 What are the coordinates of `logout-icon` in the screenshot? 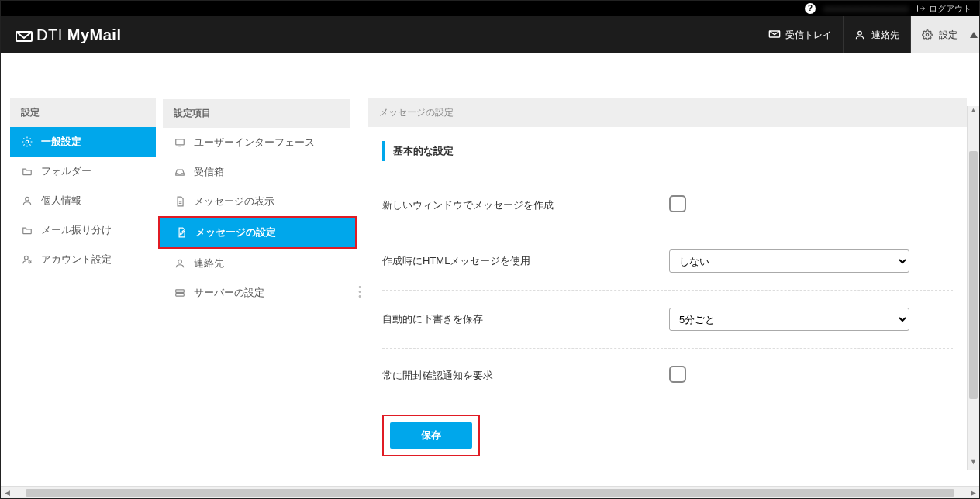 It's located at (921, 9).